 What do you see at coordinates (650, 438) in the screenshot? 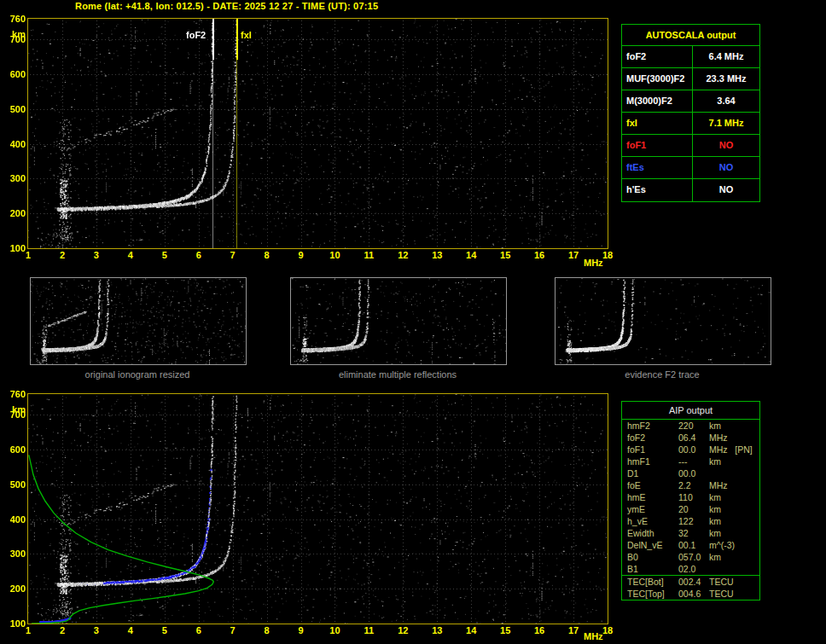
I see `aip-row-name: foF2` at bounding box center [650, 438].